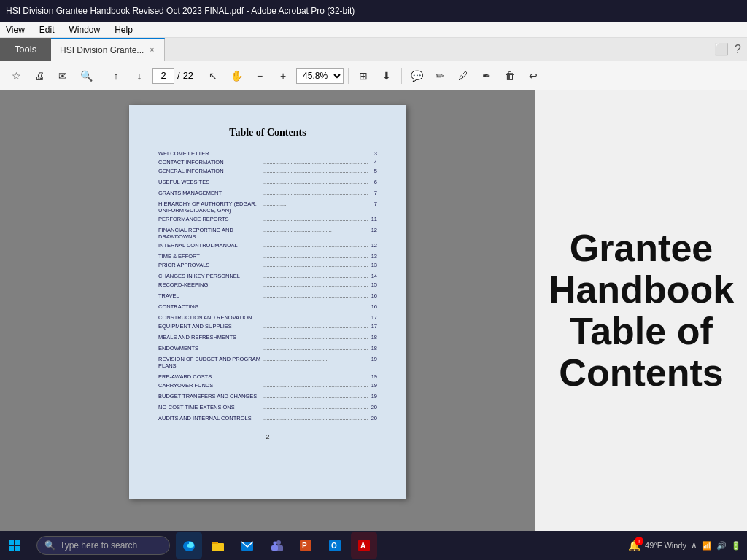  What do you see at coordinates (188, 76) in the screenshot?
I see `total-pages: 22` at bounding box center [188, 76].